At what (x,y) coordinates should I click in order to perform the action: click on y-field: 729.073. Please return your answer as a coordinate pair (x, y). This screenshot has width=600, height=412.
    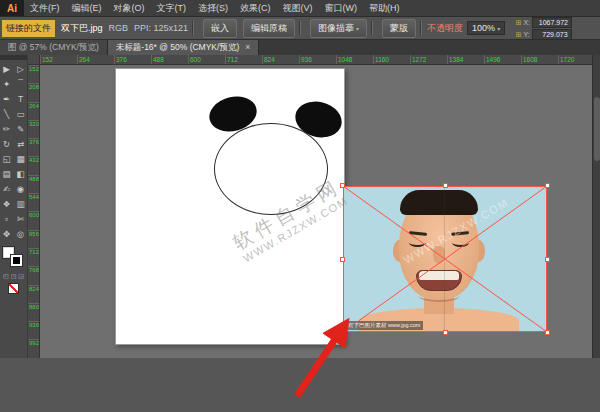
    Looking at the image, I should click on (552, 34).